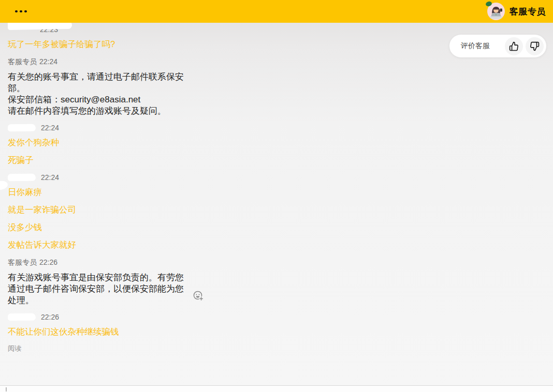  Describe the element at coordinates (99, 289) in the screenshot. I see `agent-message: 有关游戏账号事宜是由保安部负责的。有劳您通过电子邮件咨询保安部，以便保安部能为您…` at that location.